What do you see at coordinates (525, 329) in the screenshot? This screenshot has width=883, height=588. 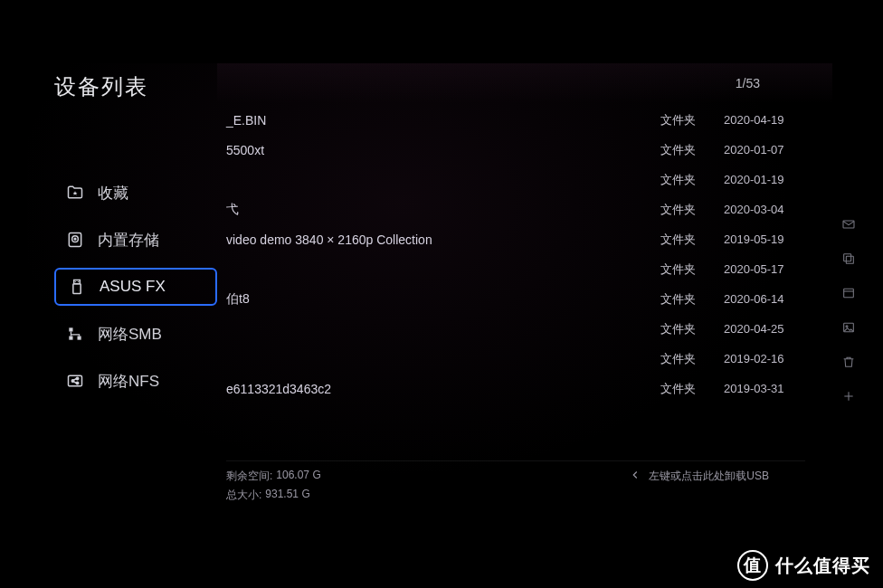 I see `file-row: 文件夹2020-04-25` at bounding box center [525, 329].